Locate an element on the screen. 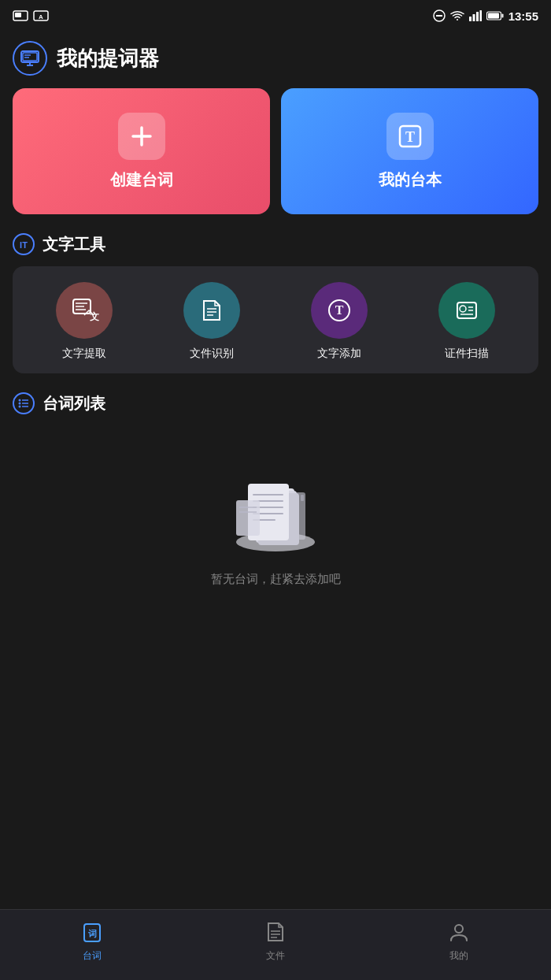  script-list-section-header: 台词列表 is located at coordinates (276, 403).